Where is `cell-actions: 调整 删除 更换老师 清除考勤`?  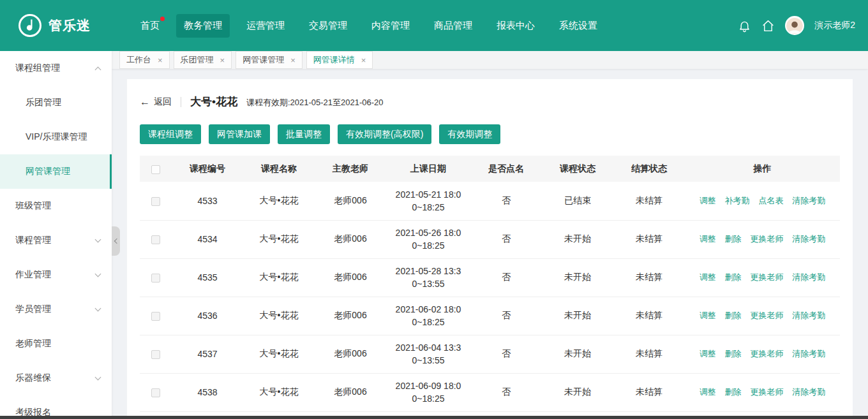
cell-actions: 调整 删除 更换老师 清除考勤 is located at coordinates (762, 354).